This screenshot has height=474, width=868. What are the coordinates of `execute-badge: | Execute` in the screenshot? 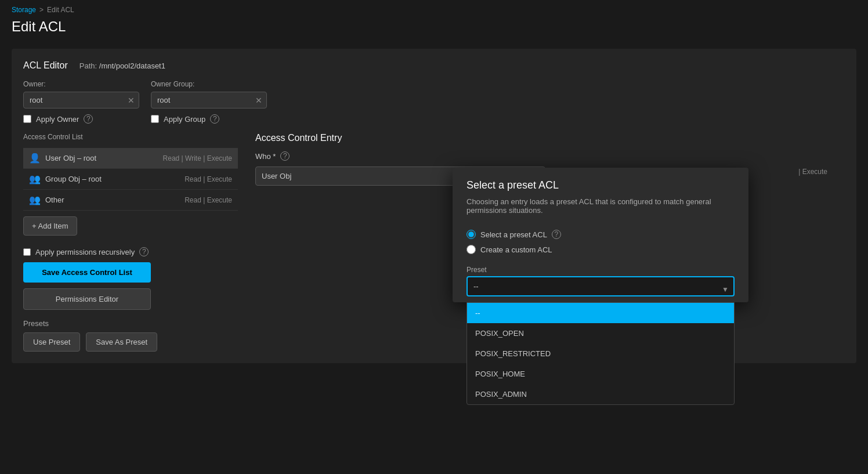 It's located at (813, 172).